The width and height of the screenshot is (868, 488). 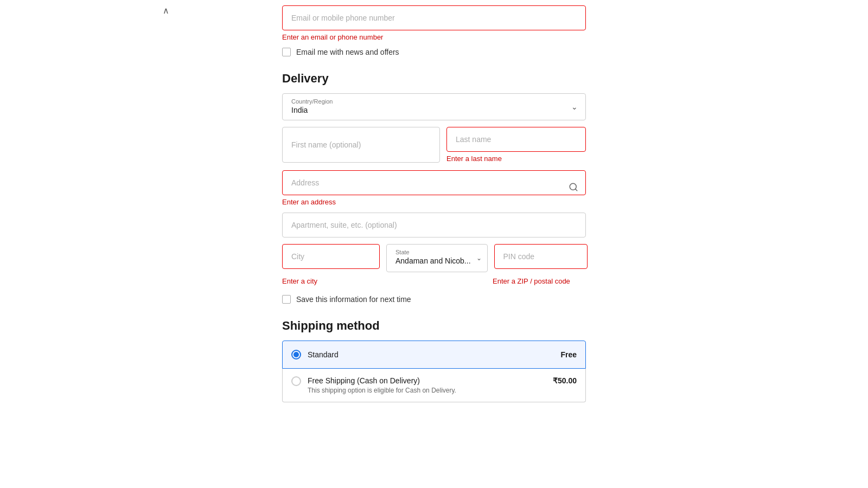 What do you see at coordinates (331, 256) in the screenshot?
I see `city-input` at bounding box center [331, 256].